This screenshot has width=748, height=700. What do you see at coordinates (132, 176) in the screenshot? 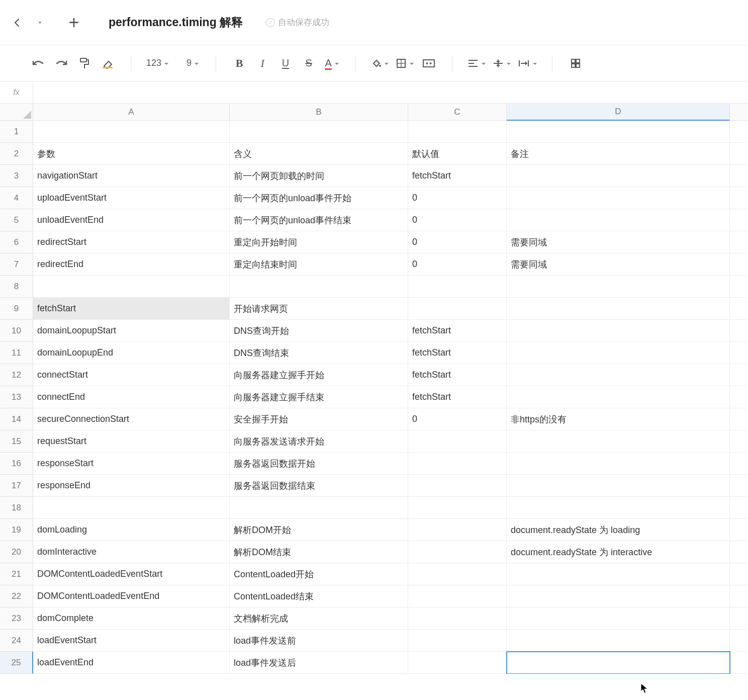
I see `cell: navigationStart` at bounding box center [132, 176].